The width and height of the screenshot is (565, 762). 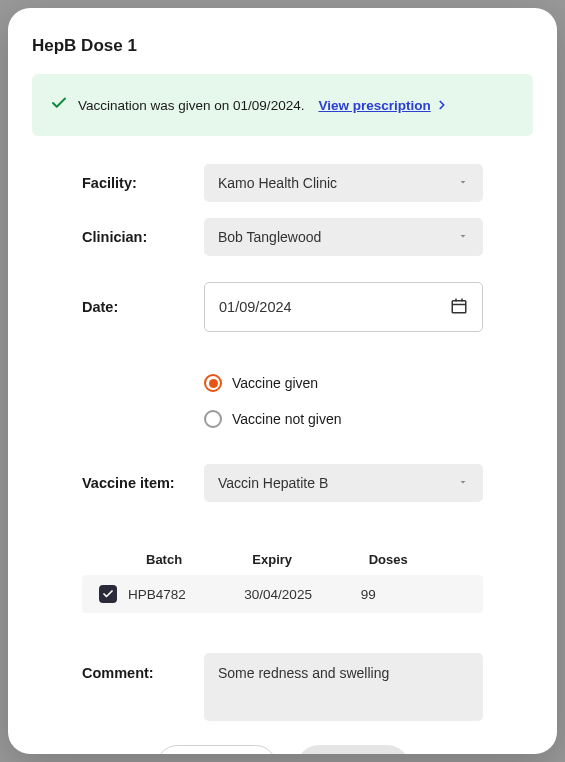 I want to click on radio-given-label: Vaccine given, so click(x=275, y=383).